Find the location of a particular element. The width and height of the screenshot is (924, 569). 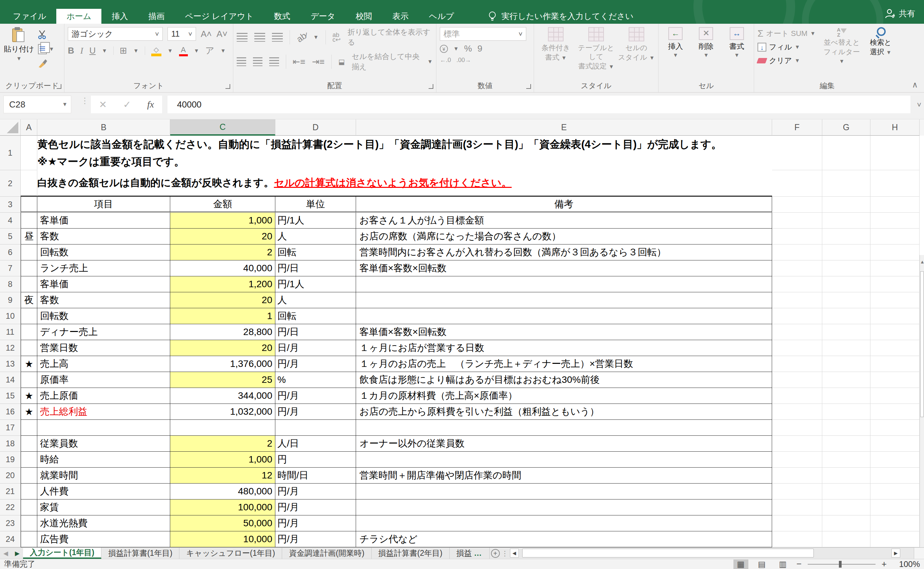

cell-A21 is located at coordinates (29, 491).